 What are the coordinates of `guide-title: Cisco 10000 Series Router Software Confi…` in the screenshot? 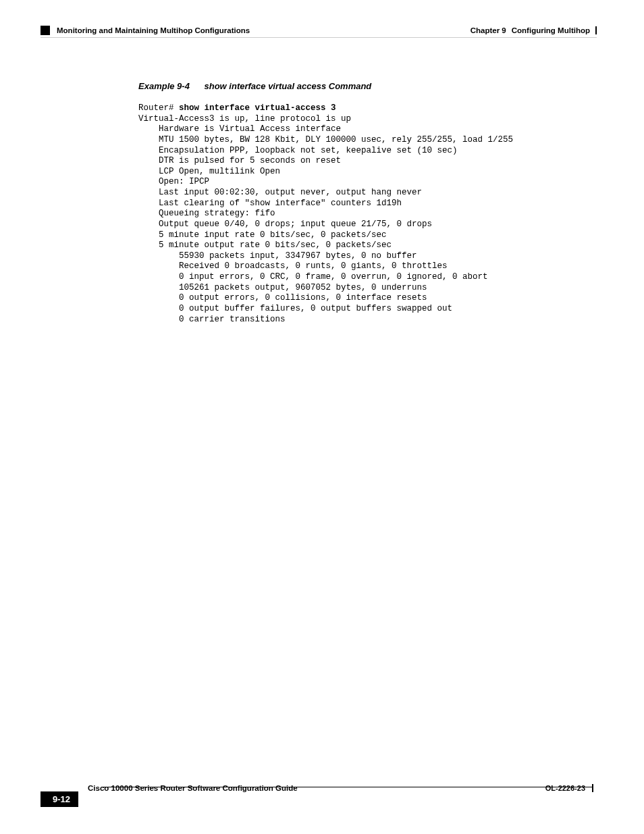 It's located at (193, 788).